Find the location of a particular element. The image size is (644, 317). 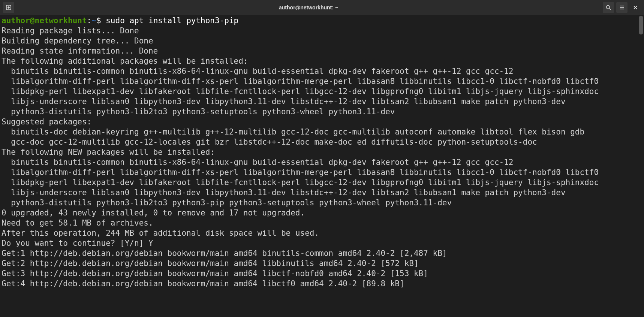

output-line: Get:3 http://deb.debian.org/debian bookw… is located at coordinates (215, 274).